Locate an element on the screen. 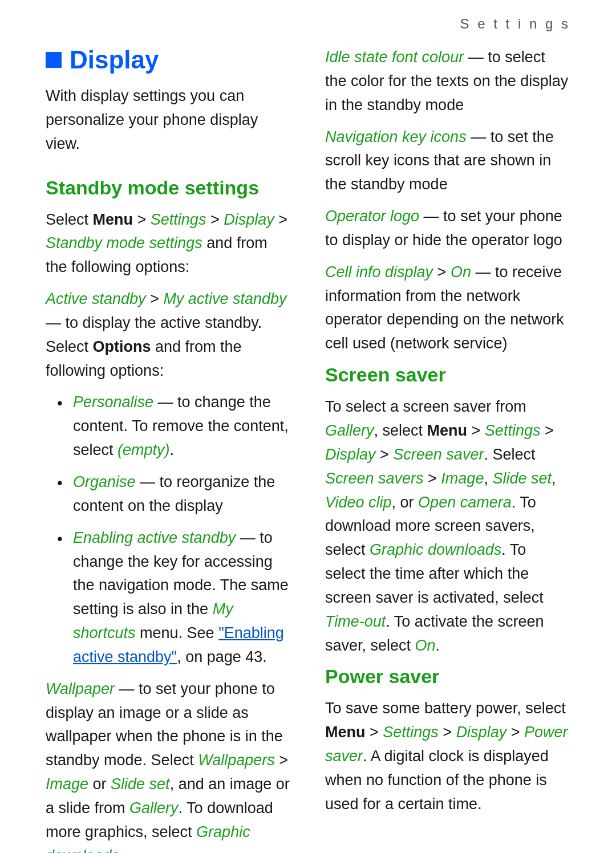 The width and height of the screenshot is (616, 853). power-saver-text: To save some battery power, select Menu … is located at coordinates (448, 756).